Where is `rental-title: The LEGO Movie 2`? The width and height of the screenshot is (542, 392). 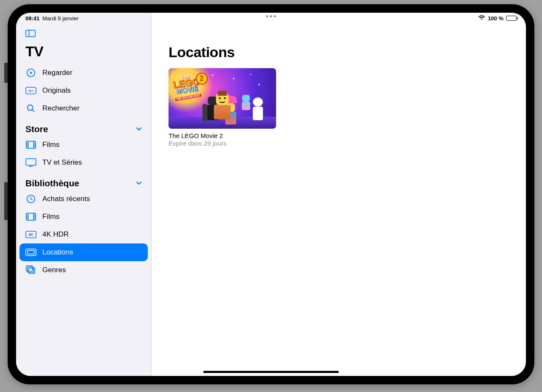
rental-title: The LEGO Movie 2 is located at coordinates (222, 135).